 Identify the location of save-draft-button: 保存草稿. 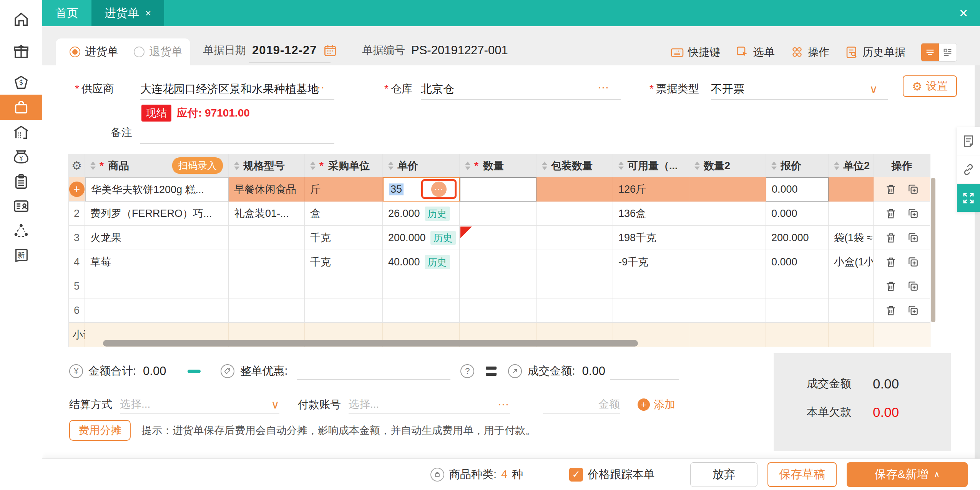
(802, 475).